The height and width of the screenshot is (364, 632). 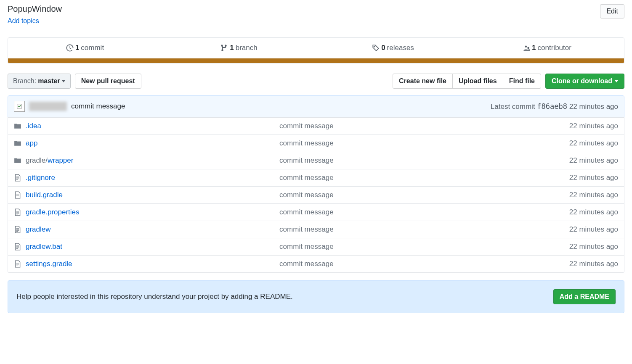 What do you see at coordinates (555, 107) in the screenshot?
I see `commit-meta: Latest commit f86aeb8 22 minutes ago` at bounding box center [555, 107].